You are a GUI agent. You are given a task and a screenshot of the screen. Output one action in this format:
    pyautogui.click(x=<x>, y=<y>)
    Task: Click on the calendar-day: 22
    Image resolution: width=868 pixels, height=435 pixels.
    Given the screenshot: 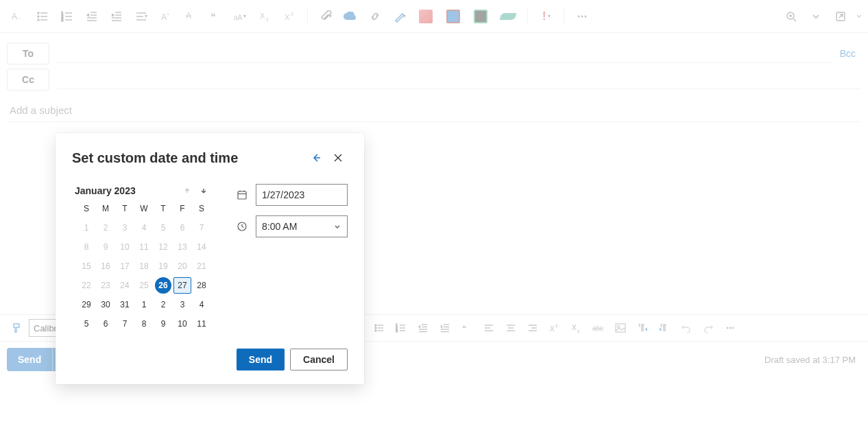 What is the action you would take?
    pyautogui.click(x=86, y=285)
    